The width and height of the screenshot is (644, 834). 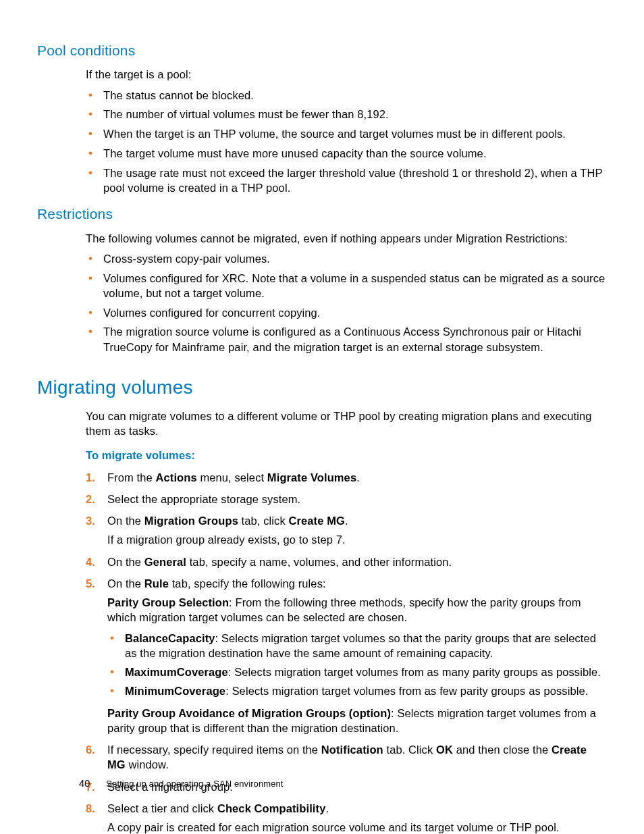 What do you see at coordinates (322, 388) in the screenshot?
I see `heading-migrating-volumes: Migrating volumes` at bounding box center [322, 388].